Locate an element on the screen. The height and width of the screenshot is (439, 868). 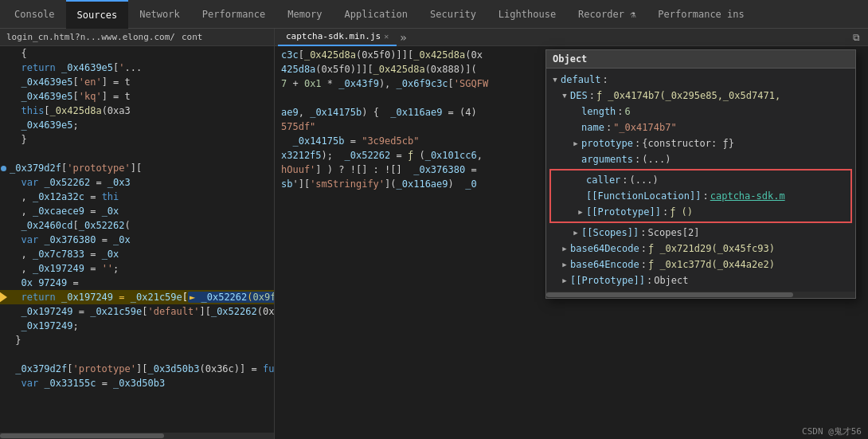
tab-memory: Memory is located at coordinates (304, 14).